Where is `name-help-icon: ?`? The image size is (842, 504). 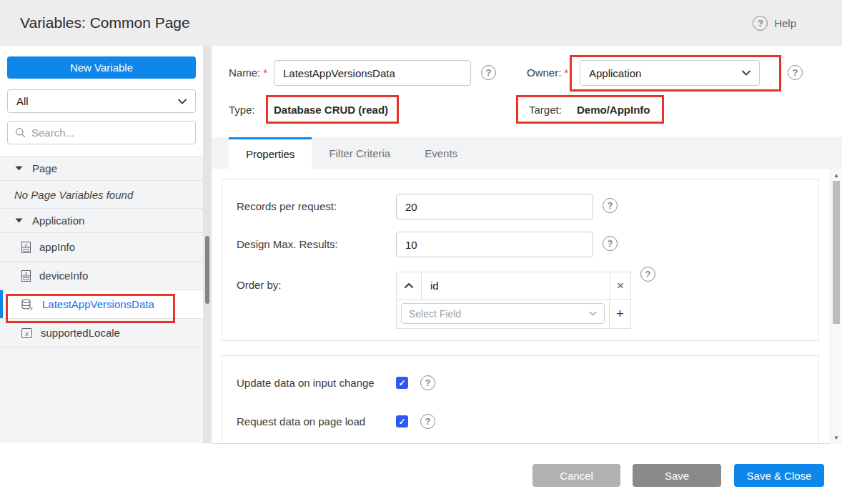 name-help-icon: ? is located at coordinates (489, 73).